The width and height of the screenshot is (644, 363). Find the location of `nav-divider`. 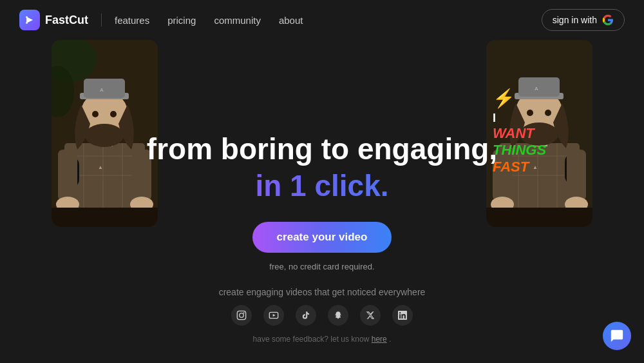

nav-divider is located at coordinates (102, 20).